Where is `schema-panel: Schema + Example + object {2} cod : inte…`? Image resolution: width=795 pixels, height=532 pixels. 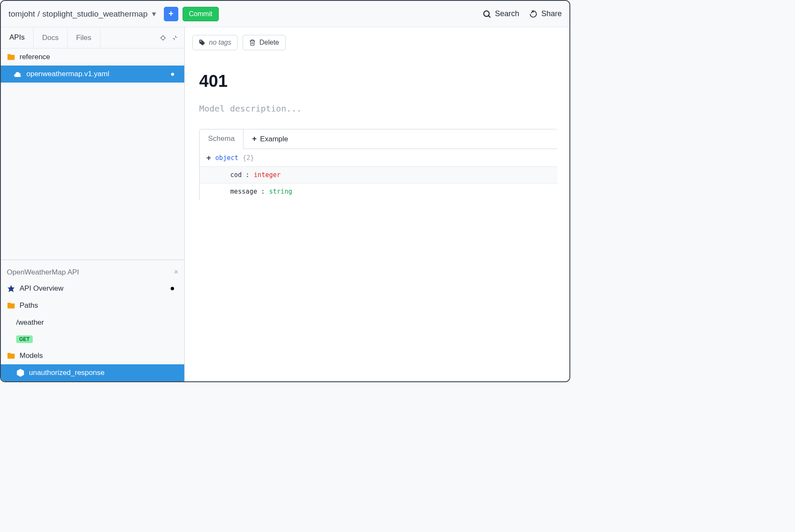
schema-panel: Schema + Example + object {2} cod : inte… is located at coordinates (378, 164).